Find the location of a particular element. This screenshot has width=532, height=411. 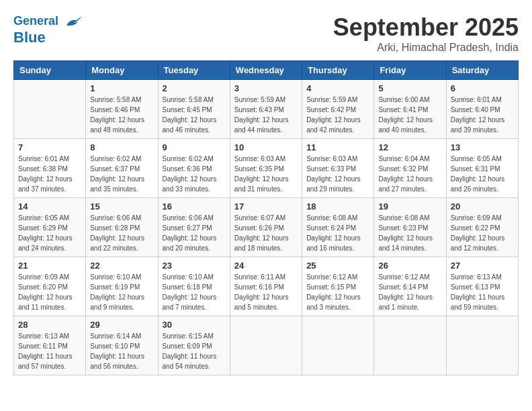

month-title: September 2025 is located at coordinates (426, 28).